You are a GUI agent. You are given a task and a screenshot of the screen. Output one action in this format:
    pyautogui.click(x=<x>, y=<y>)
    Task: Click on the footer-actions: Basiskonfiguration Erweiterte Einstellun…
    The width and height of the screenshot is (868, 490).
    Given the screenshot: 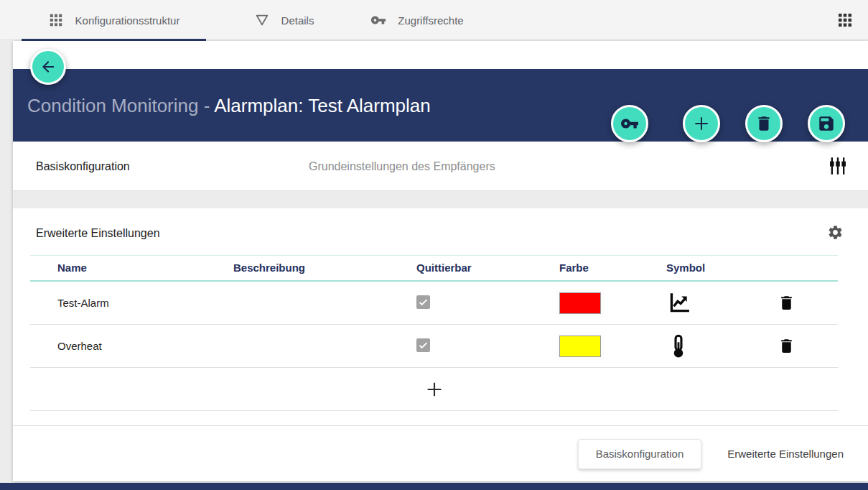 What is the action you would take?
    pyautogui.click(x=441, y=454)
    